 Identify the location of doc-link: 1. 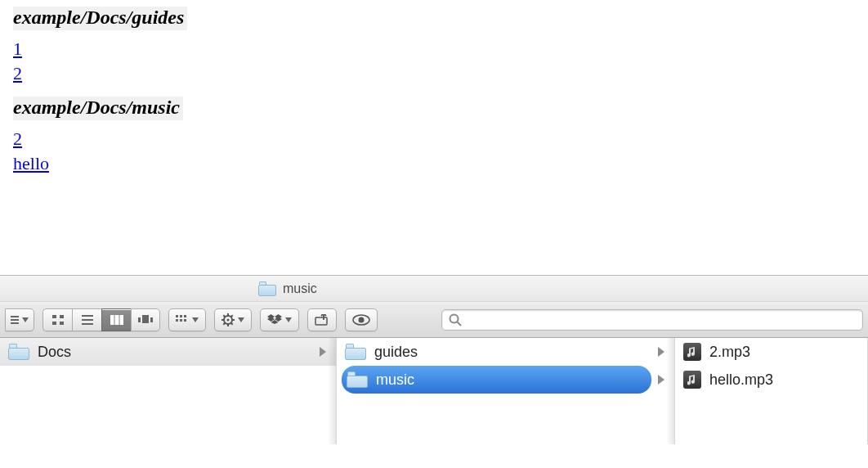
(434, 49).